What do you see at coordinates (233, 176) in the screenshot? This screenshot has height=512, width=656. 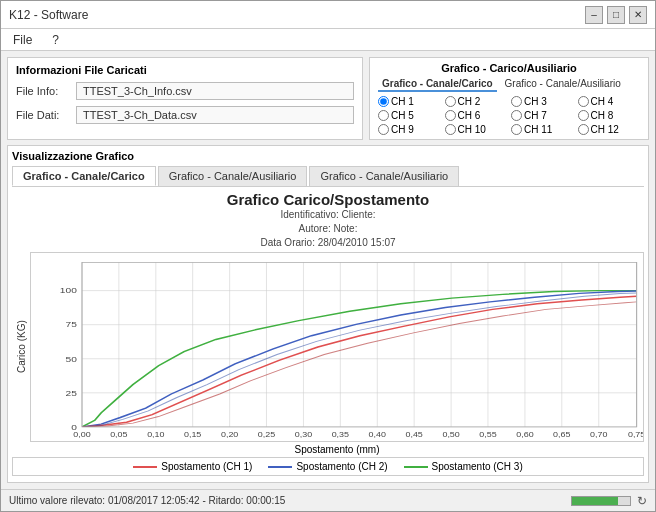 I see `viz-tab-1: Grafico - Canale/Ausiliario` at bounding box center [233, 176].